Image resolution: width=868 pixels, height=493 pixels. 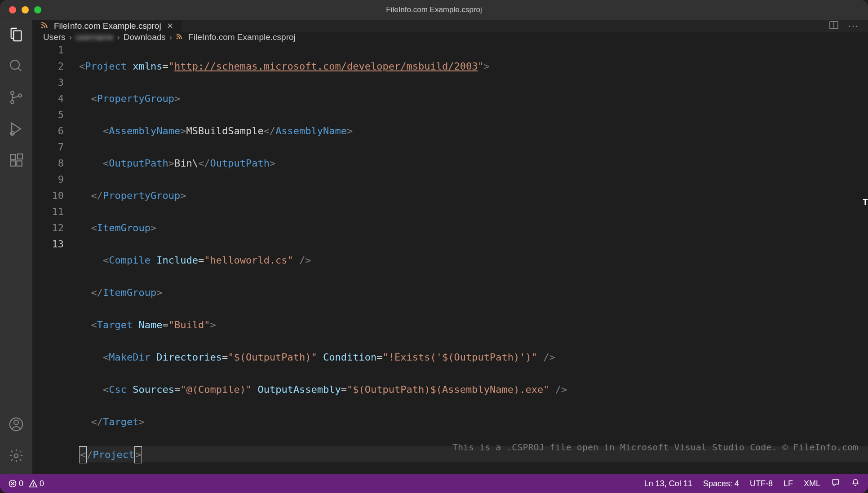 What do you see at coordinates (145, 37) in the screenshot?
I see `breadcrumb-segment: Downloads` at bounding box center [145, 37].